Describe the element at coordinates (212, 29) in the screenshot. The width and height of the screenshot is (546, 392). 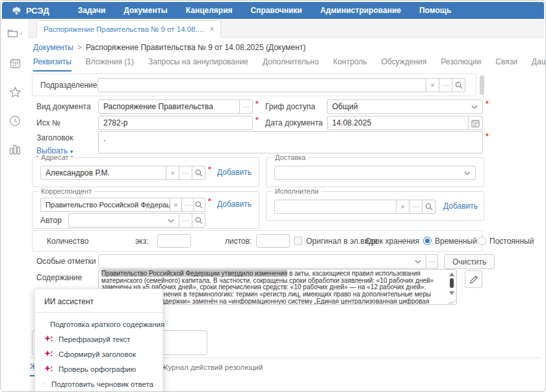
I see `close-icon: ×` at that location.